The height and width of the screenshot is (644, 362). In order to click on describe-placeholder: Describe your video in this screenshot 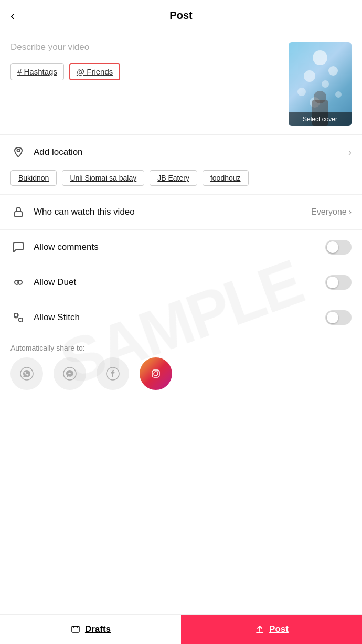, I will do `click(145, 47)`.